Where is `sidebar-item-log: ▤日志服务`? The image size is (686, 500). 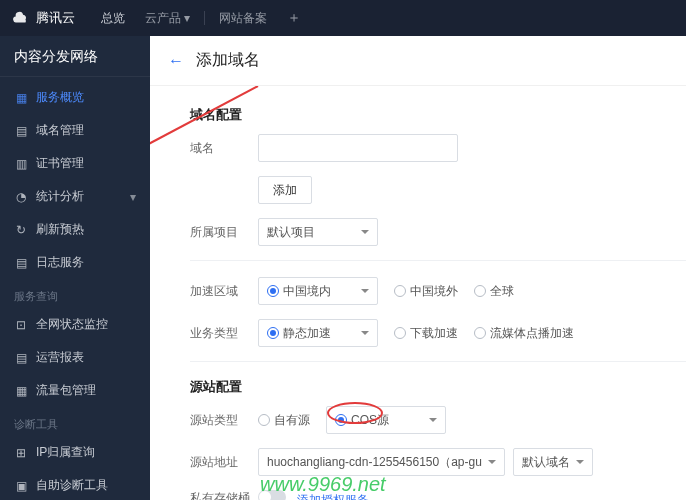 sidebar-item-log: ▤日志服务 is located at coordinates (75, 262).